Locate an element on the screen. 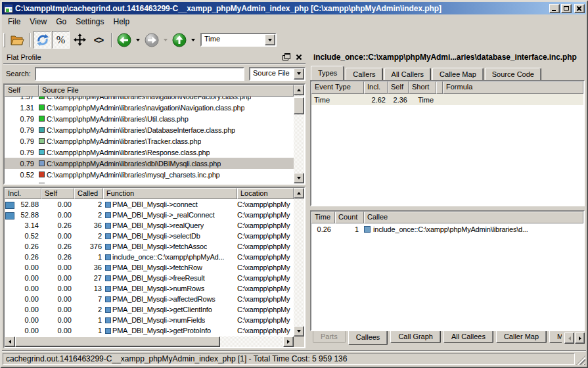 The width and height of the screenshot is (588, 368). scroll-left-button is located at coordinates (10, 342).